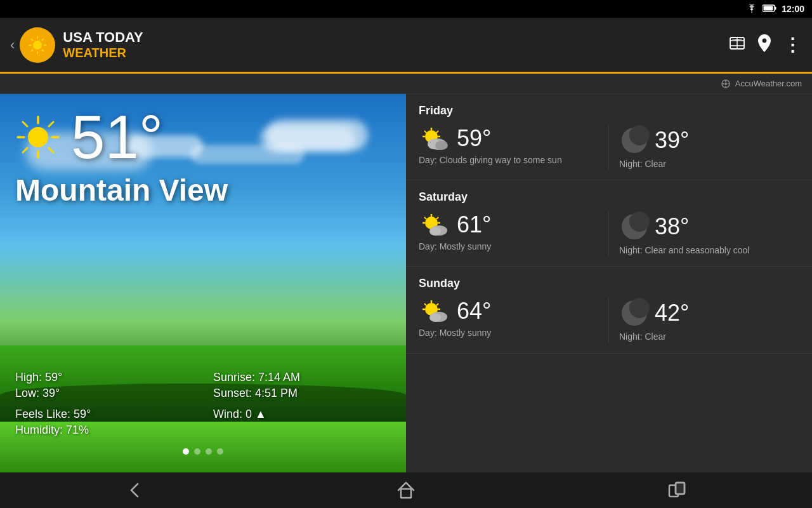  What do you see at coordinates (609, 137) in the screenshot?
I see `forecast-friday: Friday` at bounding box center [609, 137].